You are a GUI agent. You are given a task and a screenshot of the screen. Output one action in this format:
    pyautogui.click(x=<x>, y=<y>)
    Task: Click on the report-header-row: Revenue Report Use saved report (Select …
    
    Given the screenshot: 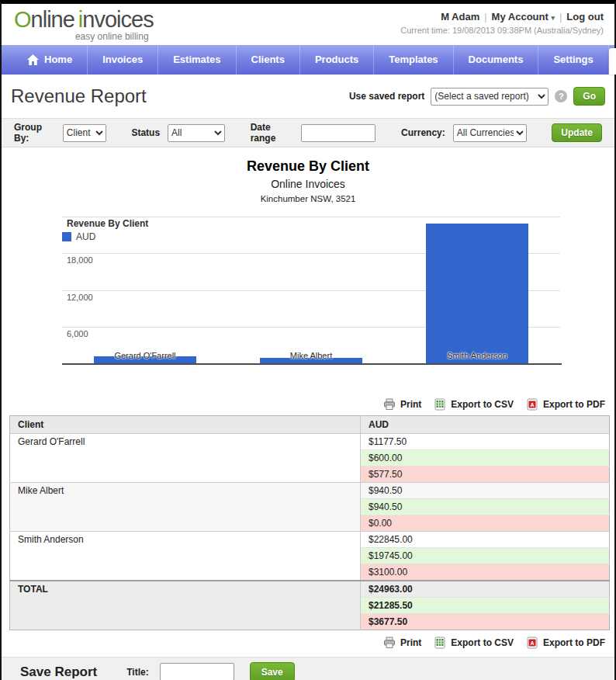 What is the action you would take?
    pyautogui.click(x=308, y=96)
    